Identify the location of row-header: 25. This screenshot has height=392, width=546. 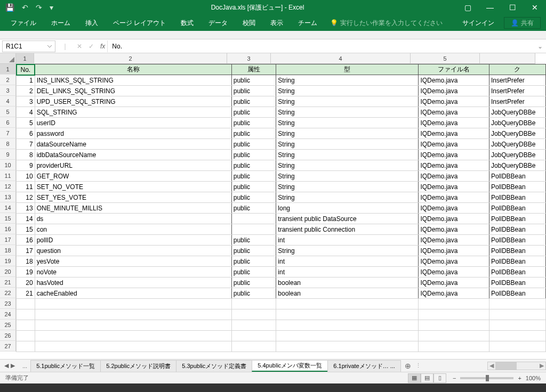
(8, 325).